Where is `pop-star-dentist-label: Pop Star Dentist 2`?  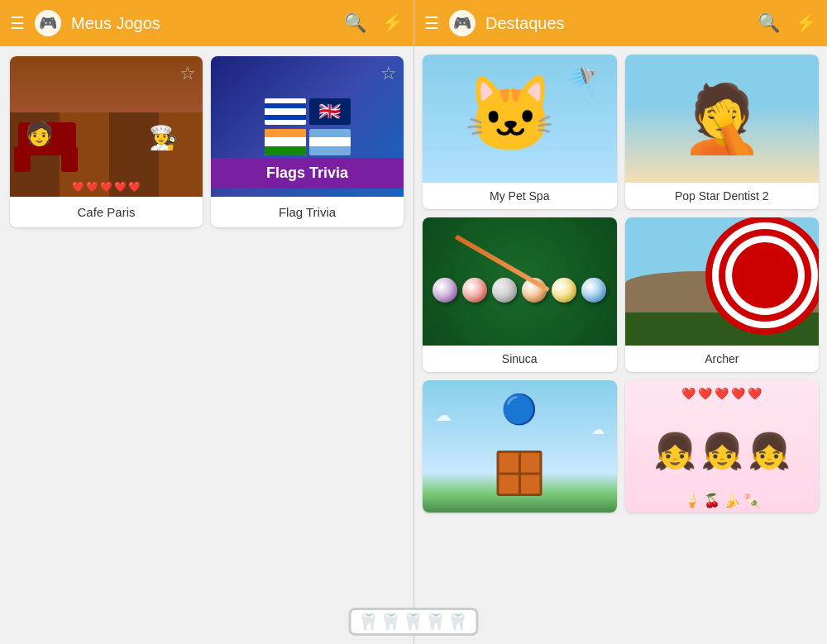 pop-star-dentist-label: Pop Star Dentist 2 is located at coordinates (723, 196).